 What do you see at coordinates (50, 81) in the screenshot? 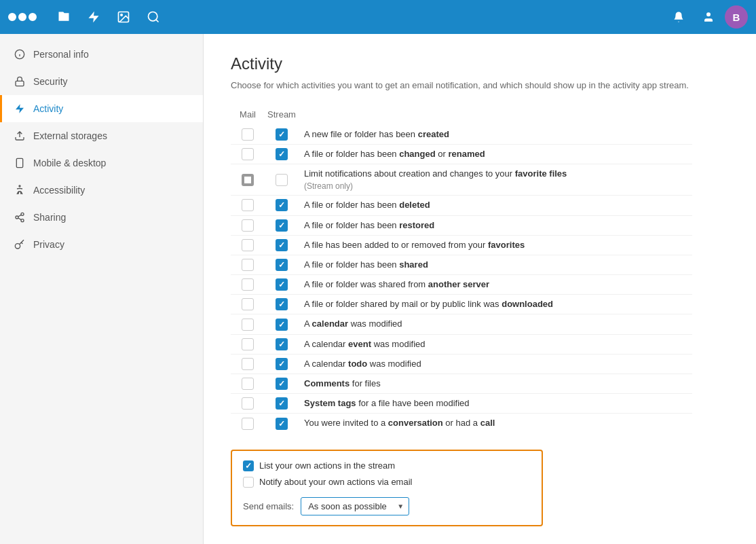
I see `sidebar-label-security: Security` at bounding box center [50, 81].